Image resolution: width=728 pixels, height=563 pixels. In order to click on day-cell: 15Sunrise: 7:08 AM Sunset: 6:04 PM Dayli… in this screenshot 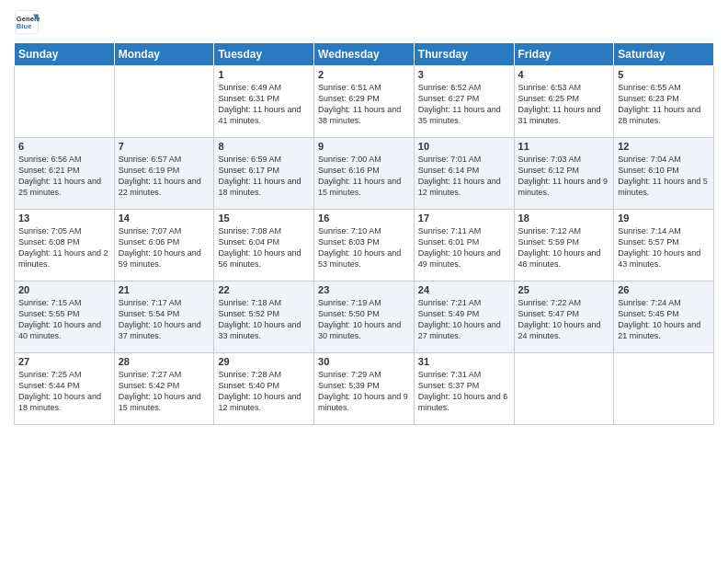, I will do `click(265, 246)`.